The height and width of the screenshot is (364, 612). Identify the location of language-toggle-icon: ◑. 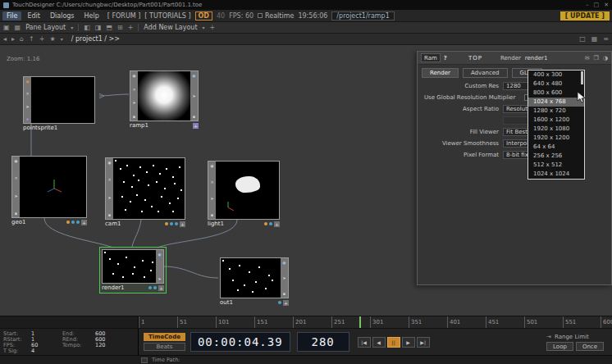
(605, 58).